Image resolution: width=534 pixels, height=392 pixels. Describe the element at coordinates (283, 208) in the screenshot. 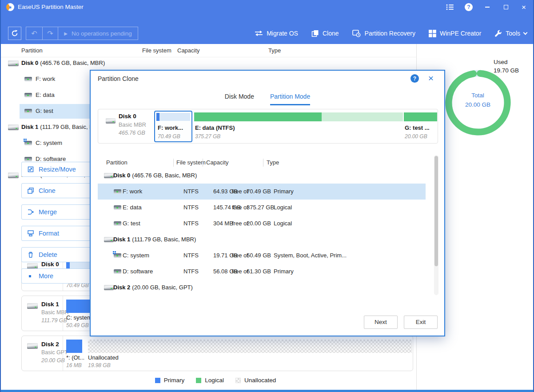

I see `type-value: Logical` at that location.